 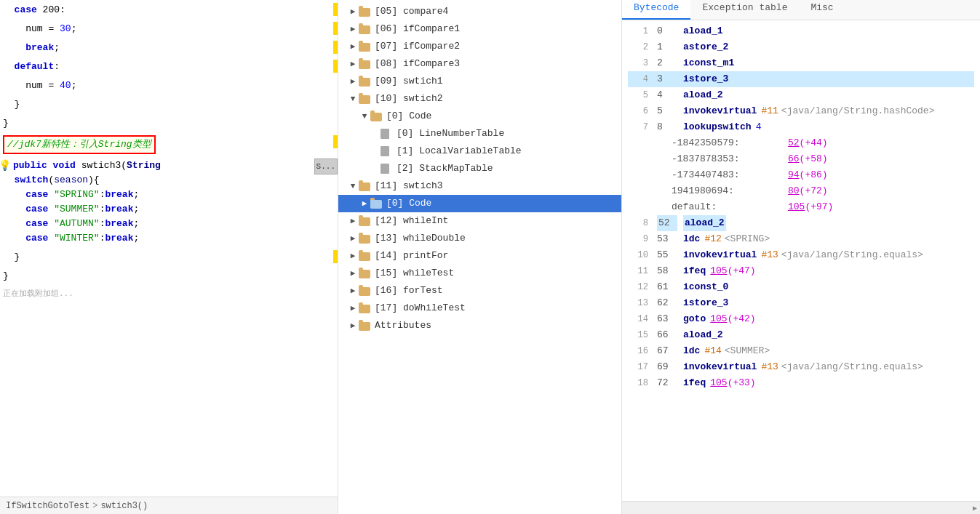 What do you see at coordinates (169, 10) in the screenshot?
I see `code-line: case 200:` at bounding box center [169, 10].